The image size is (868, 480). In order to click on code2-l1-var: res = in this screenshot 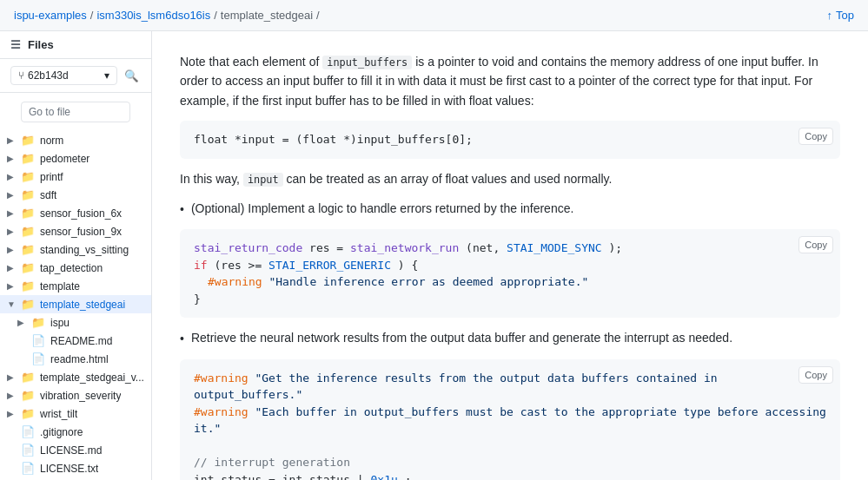, I will do `click(330, 248)`.